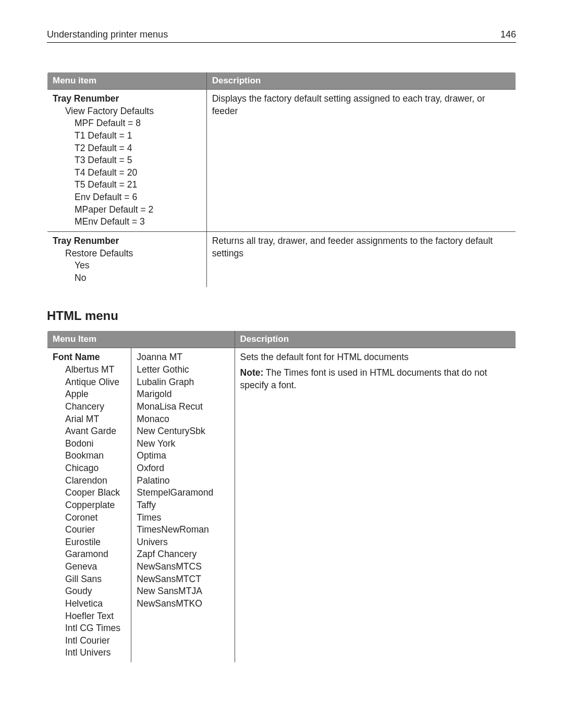 This screenshot has width=563, height=728. Describe the element at coordinates (361, 81) in the screenshot. I see `table1-header-description: Description` at that location.